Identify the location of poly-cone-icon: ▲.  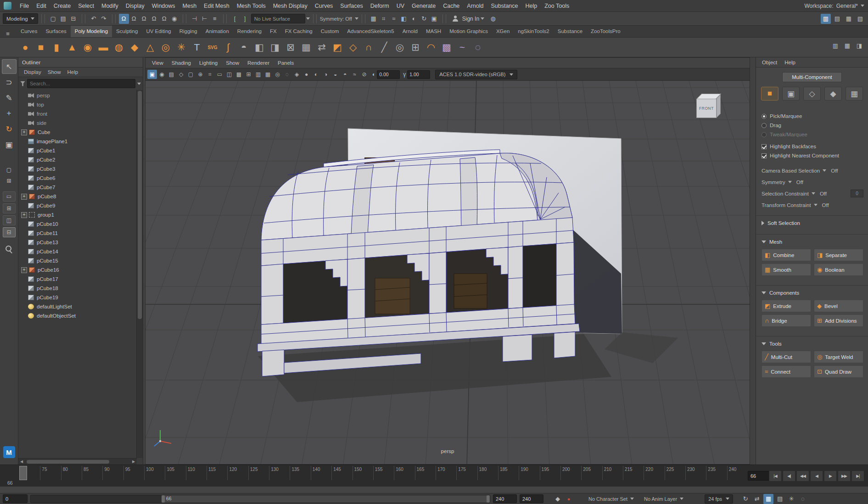
(72, 47).